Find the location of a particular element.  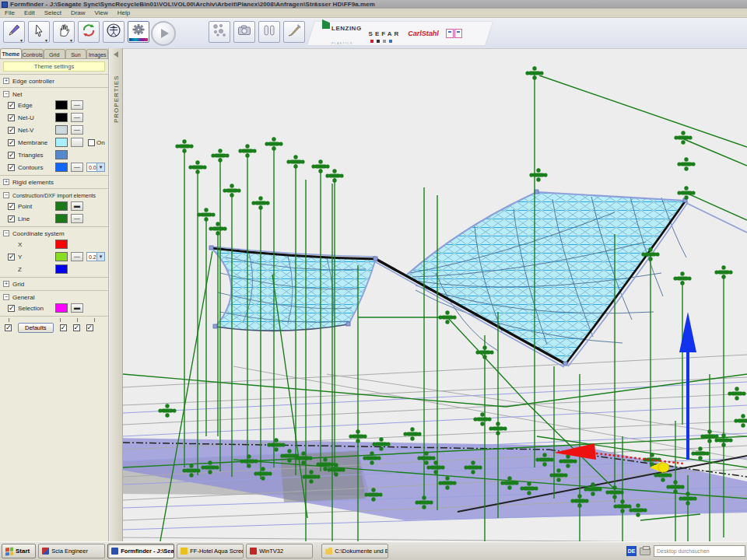

row-selection: Selection ▬ is located at coordinates (56, 308).